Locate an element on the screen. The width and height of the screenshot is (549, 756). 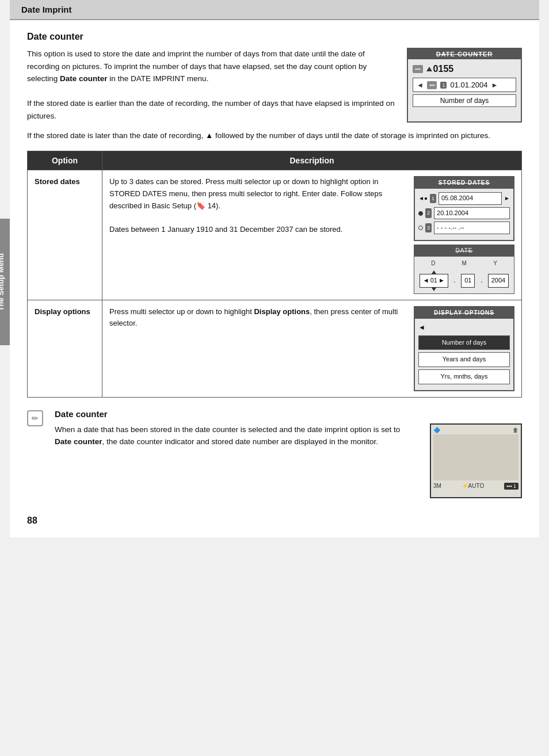
cam-counter-badge: ▪▪▪ 1 is located at coordinates (511, 486).